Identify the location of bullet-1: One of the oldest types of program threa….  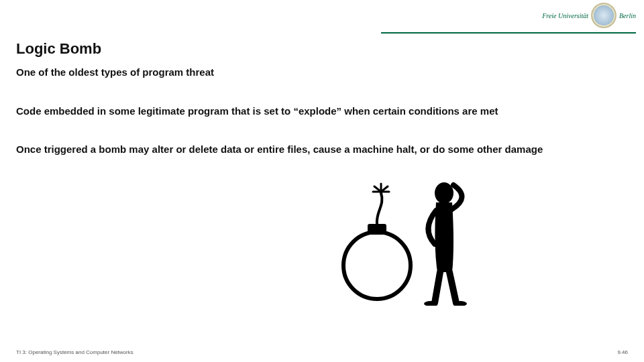
(322, 72).